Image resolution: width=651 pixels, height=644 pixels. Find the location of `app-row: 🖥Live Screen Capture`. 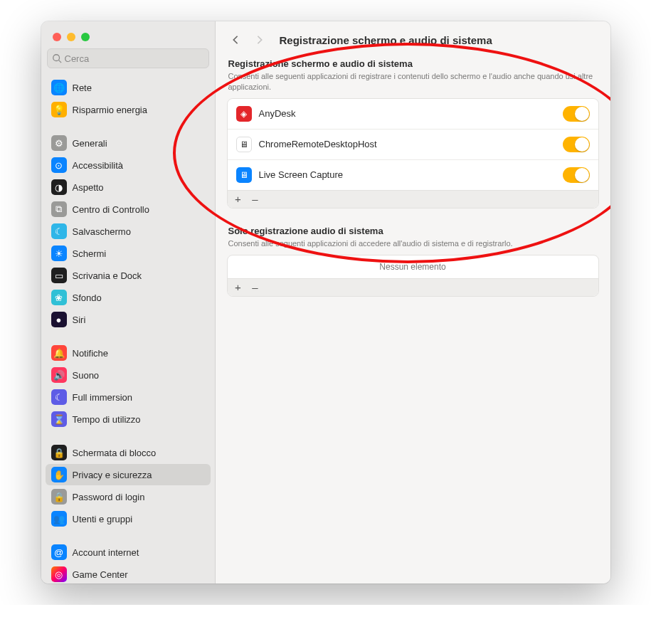

app-row: 🖥Live Screen Capture is located at coordinates (413, 175).